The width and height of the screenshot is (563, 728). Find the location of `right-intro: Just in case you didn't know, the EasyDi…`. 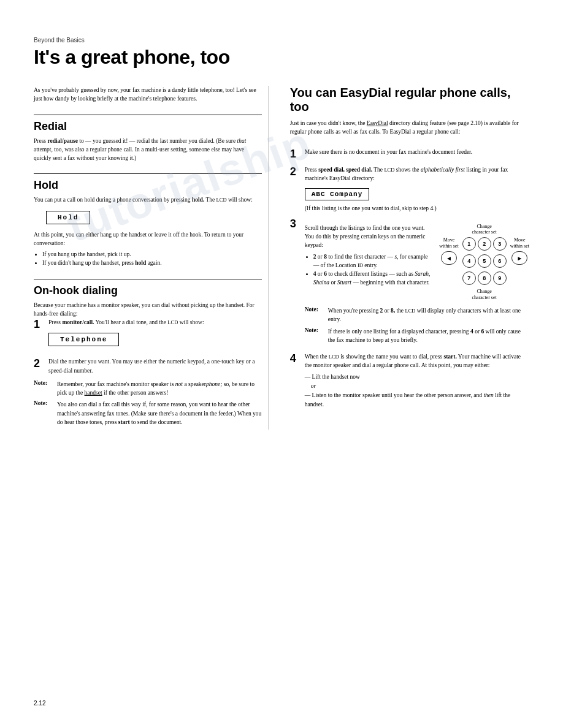

right-intro: Just in case you didn't know, the EasyDi… is located at coordinates (410, 127).